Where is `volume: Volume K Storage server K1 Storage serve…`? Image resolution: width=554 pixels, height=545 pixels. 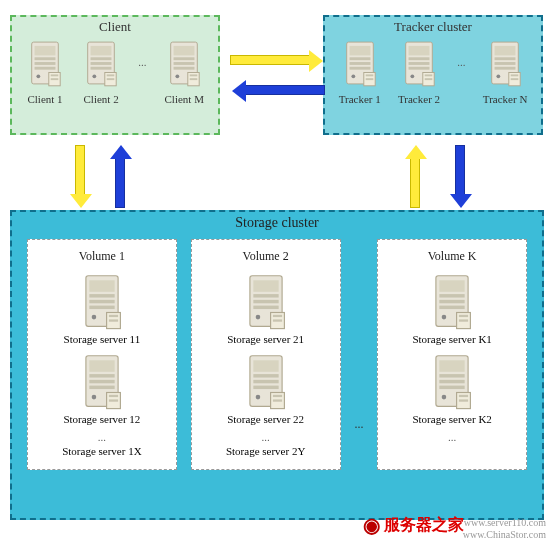
volume: Volume K Storage server K1 Storage serve… is located at coordinates (452, 354).